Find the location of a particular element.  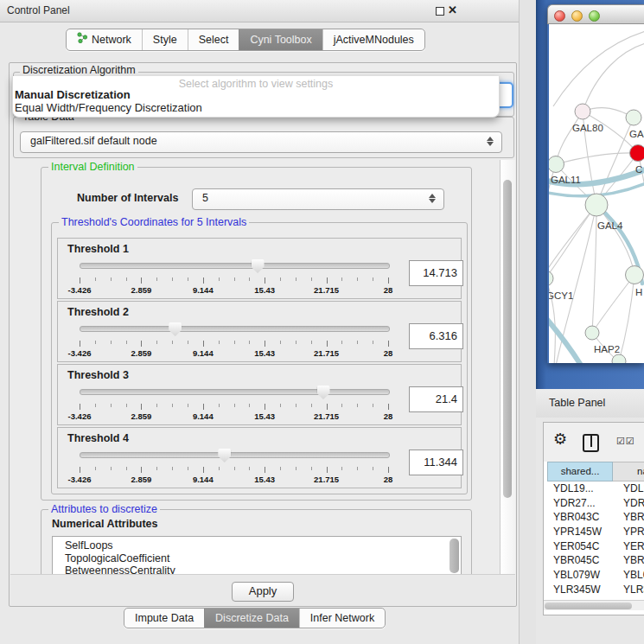

algorithm-option-manual: Manual Discretization is located at coordinates (73, 95).